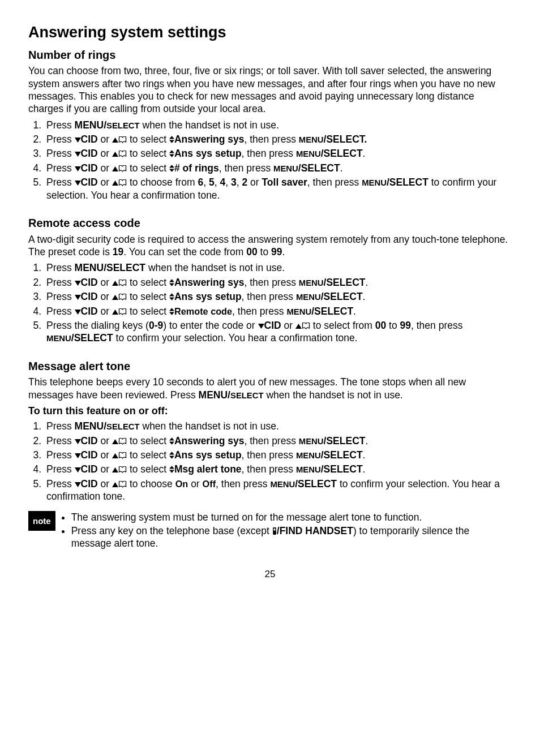  What do you see at coordinates (235, 338) in the screenshot?
I see `text: to confirm your selection. You hear a co…` at bounding box center [235, 338].